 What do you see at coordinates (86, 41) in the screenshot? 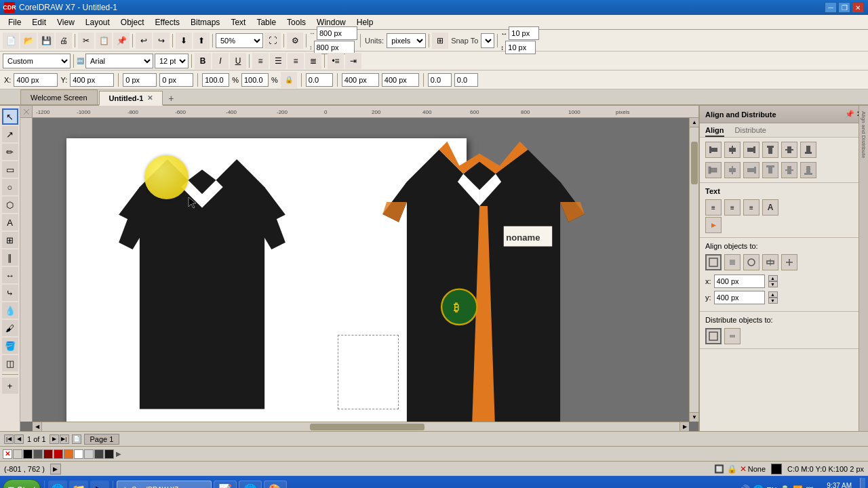
I see `cut-button: ✂` at bounding box center [86, 41].